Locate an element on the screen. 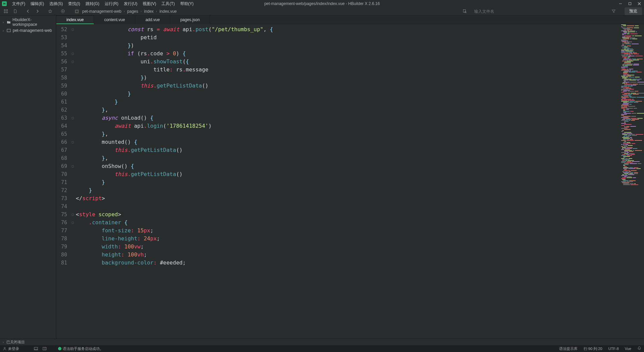 The height and width of the screenshot is (352, 644). tab-content-vue: content.vue is located at coordinates (115, 20).